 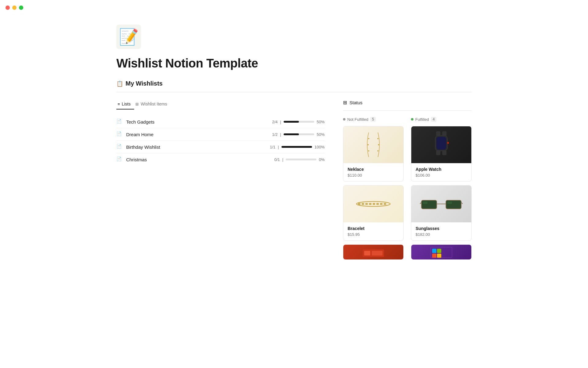 What do you see at coordinates (322, 159) in the screenshot?
I see `list-item-percent-christmas: 0%` at bounding box center [322, 159].